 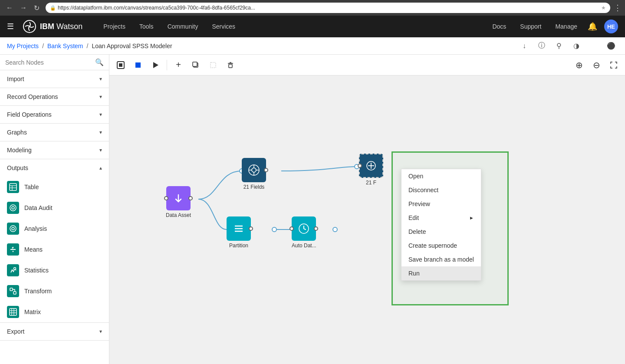 What do you see at coordinates (55, 331) in the screenshot?
I see `sidebar-section-export: Export ▾` at bounding box center [55, 331].